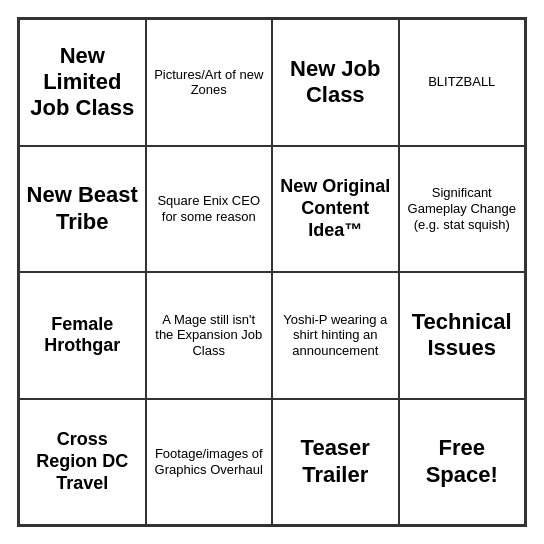  I want to click on bingo-cell-r3c0: Cross Region DC Travel, so click(82, 462).